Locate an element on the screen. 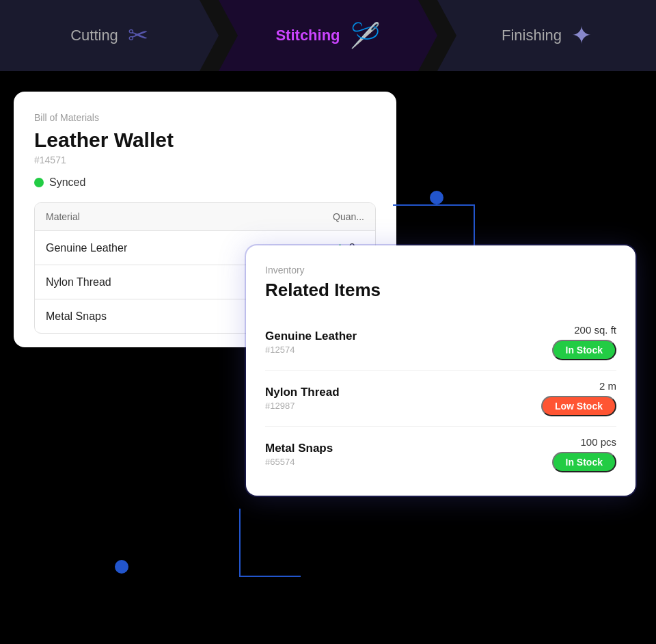 This screenshot has width=656, height=644. pipeline-step-finishing: Finishing ✦ is located at coordinates (547, 36).